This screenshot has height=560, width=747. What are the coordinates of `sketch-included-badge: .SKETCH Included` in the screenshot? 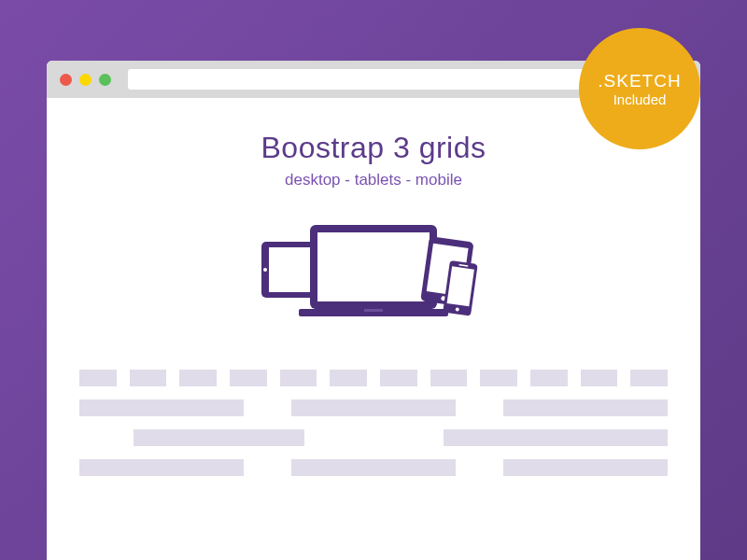 It's located at (640, 89).